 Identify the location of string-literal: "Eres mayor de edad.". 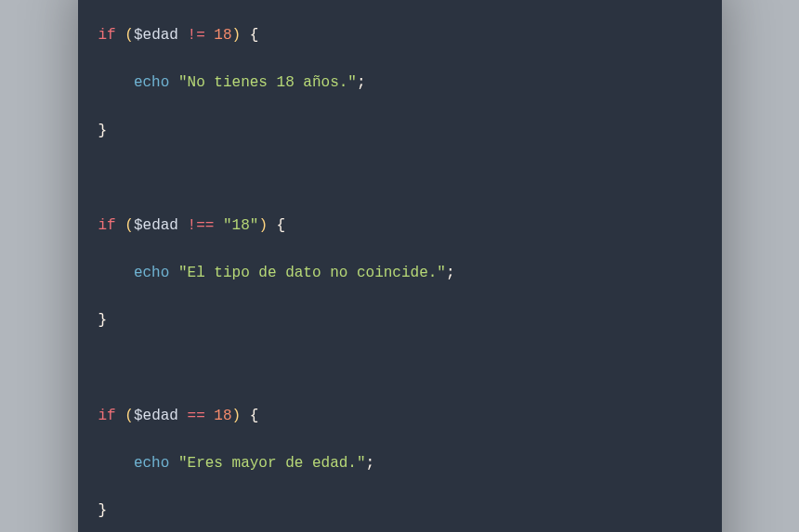
(272, 463).